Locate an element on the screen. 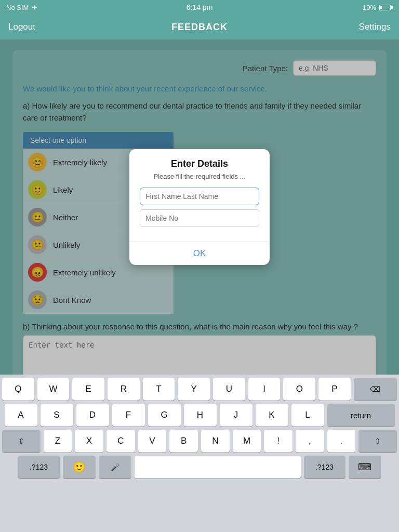  keyboard-row-4: .?123 🙂 🎤 .?123 ⌨ is located at coordinates (200, 466).